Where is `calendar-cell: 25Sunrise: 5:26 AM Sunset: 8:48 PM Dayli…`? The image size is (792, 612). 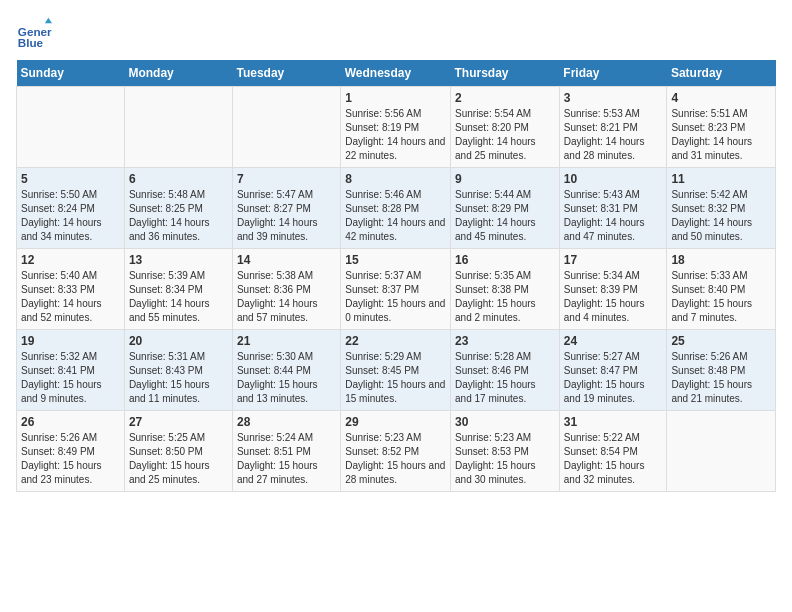
calendar-cell: 25Sunrise: 5:26 AM Sunset: 8:48 PM Dayli… is located at coordinates (722, 370).